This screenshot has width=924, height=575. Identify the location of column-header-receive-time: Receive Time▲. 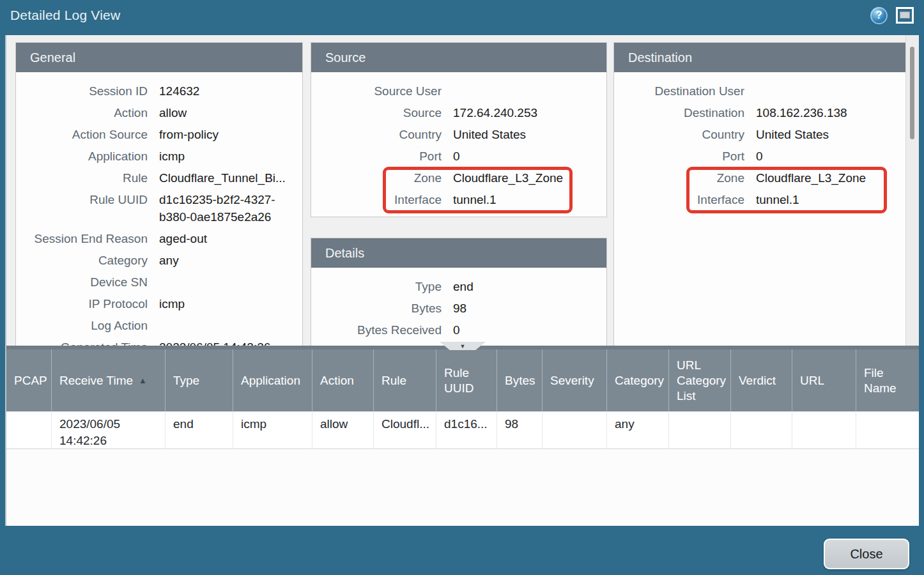
(108, 381).